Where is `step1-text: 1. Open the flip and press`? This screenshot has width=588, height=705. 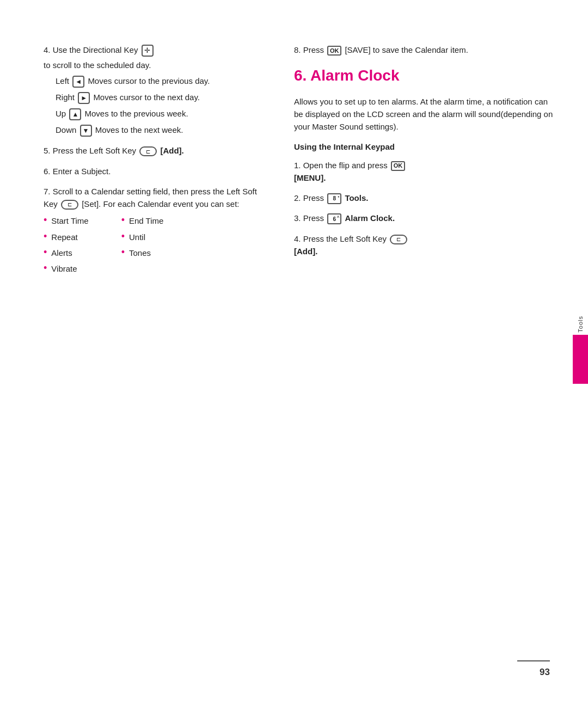
step1-text: 1. Open the flip and press is located at coordinates (341, 165).